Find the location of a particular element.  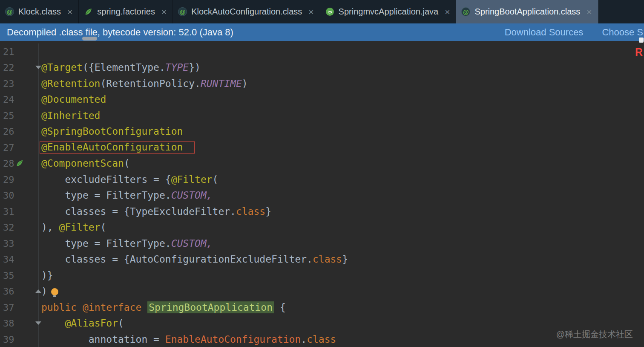

line-number: 27 is located at coordinates (9, 147).